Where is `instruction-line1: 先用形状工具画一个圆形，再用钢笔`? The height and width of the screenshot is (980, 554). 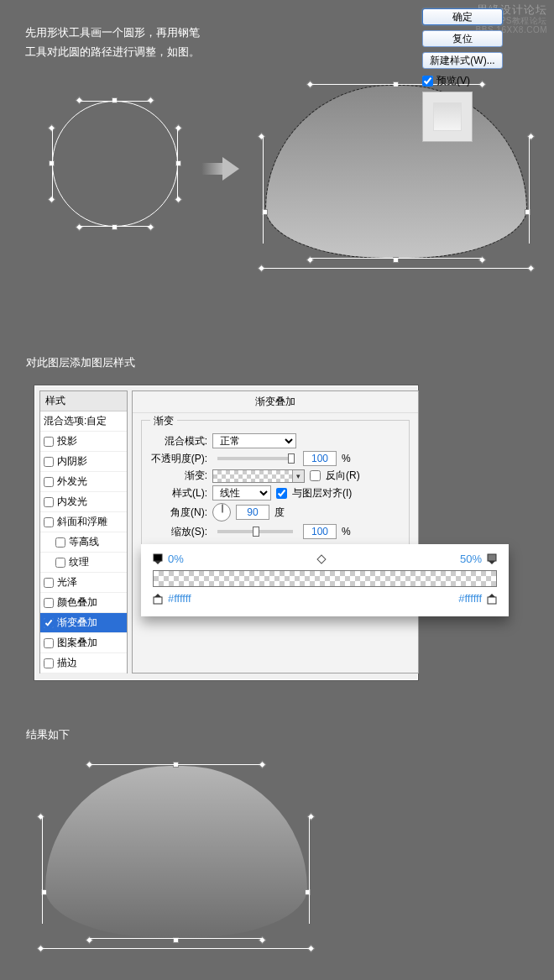
instruction-line1: 先用形状工具画一个圆形，再用钢笔 is located at coordinates (112, 32).